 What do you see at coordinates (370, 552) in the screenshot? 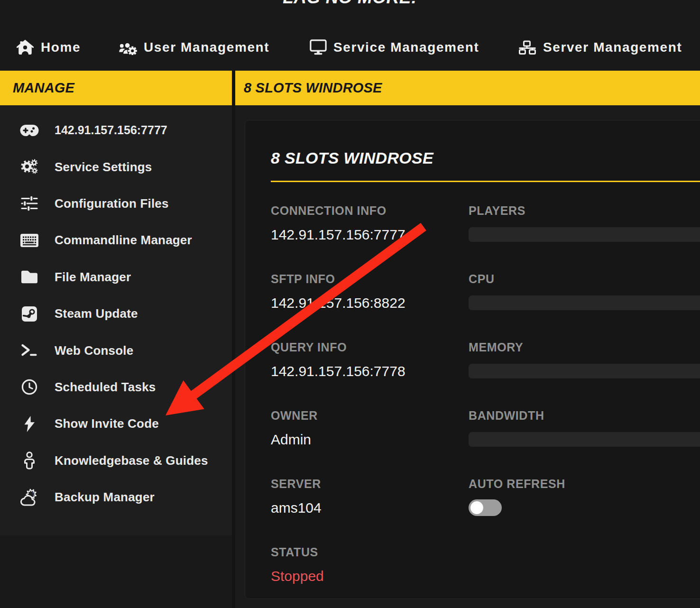
I see `info-label: STATUS` at bounding box center [370, 552].